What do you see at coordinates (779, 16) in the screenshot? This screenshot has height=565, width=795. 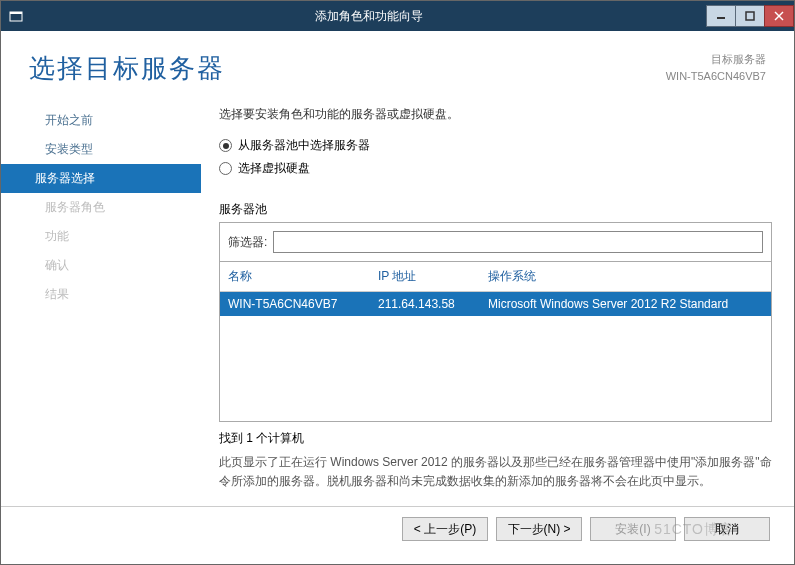 I see `close-button` at bounding box center [779, 16].